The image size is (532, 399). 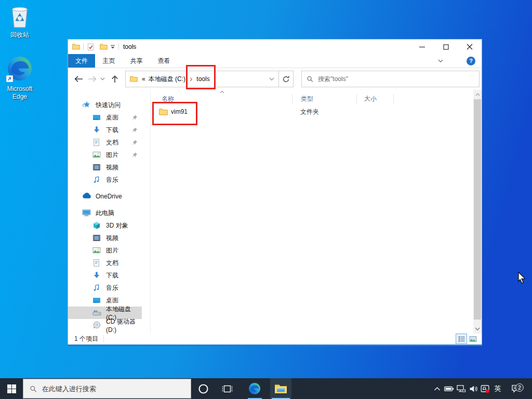 What do you see at coordinates (104, 47) in the screenshot?
I see `new-folder-icon` at bounding box center [104, 47].